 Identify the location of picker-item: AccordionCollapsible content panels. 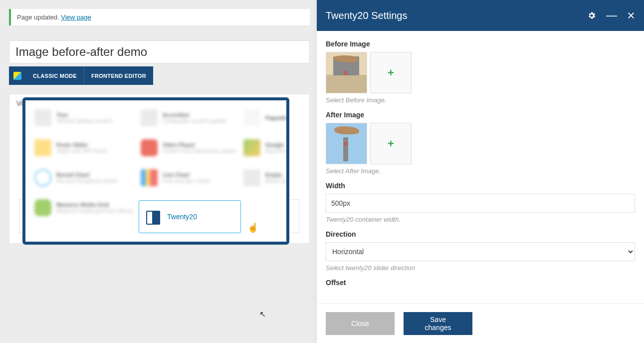
(189, 118).